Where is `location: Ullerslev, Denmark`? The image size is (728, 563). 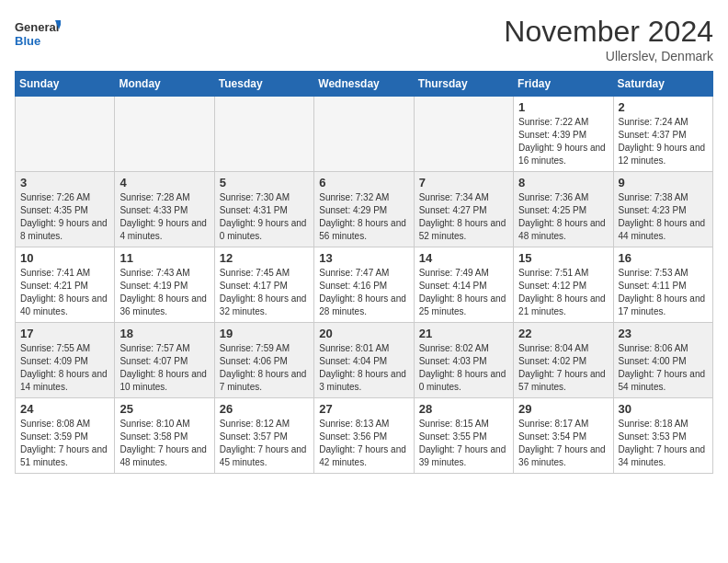
location: Ullerslev, Denmark is located at coordinates (609, 56).